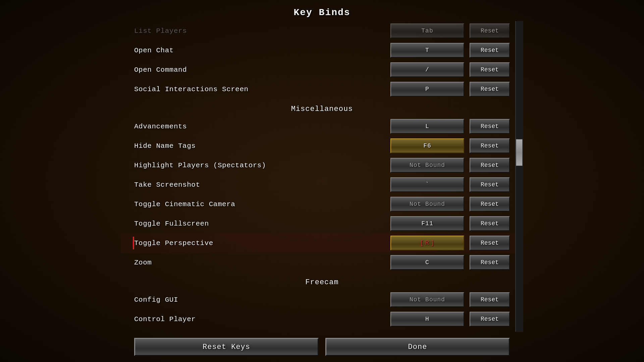  Describe the element at coordinates (262, 224) in the screenshot. I see `toggle-fullscreen-label: Toggle Fullscreen` at that location.